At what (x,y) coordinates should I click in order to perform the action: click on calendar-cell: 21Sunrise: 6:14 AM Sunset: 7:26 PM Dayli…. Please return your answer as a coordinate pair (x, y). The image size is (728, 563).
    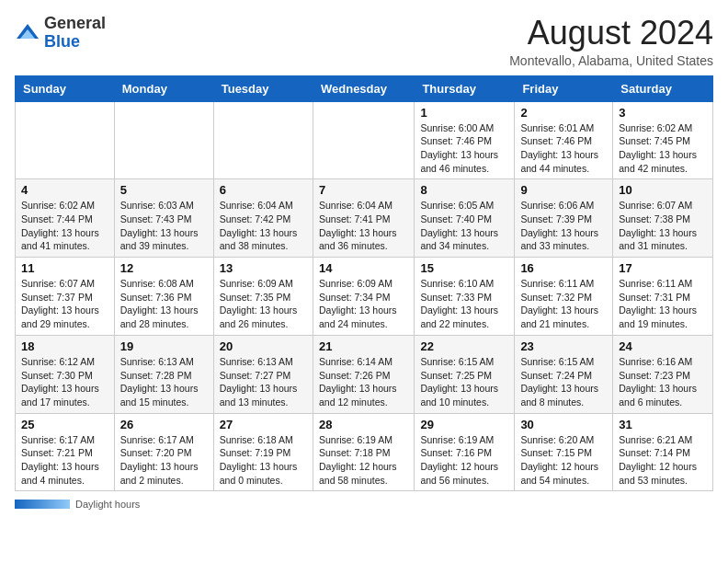
    Looking at the image, I should click on (363, 373).